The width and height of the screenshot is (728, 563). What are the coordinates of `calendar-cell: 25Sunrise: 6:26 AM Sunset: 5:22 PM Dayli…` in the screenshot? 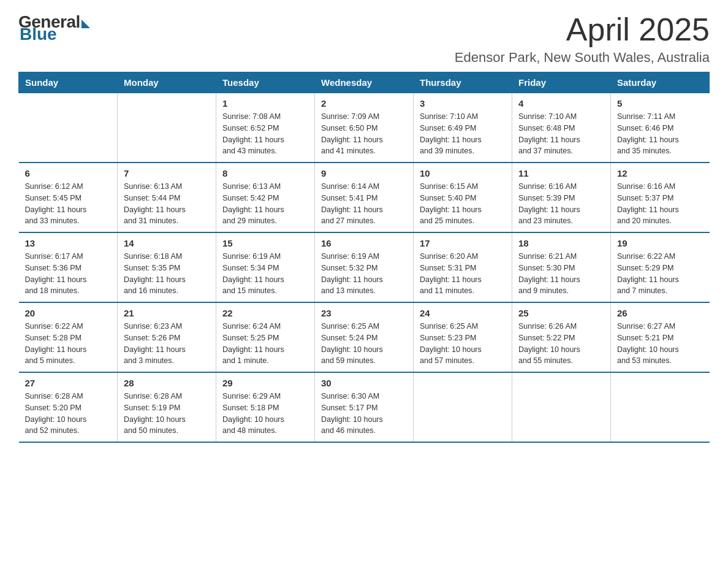 It's located at (561, 337).